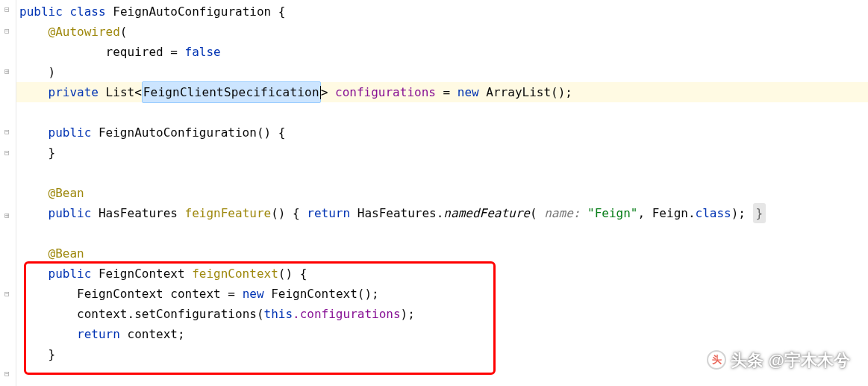  What do you see at coordinates (443, 52) in the screenshot?
I see `code-line: required = false` at bounding box center [443, 52].